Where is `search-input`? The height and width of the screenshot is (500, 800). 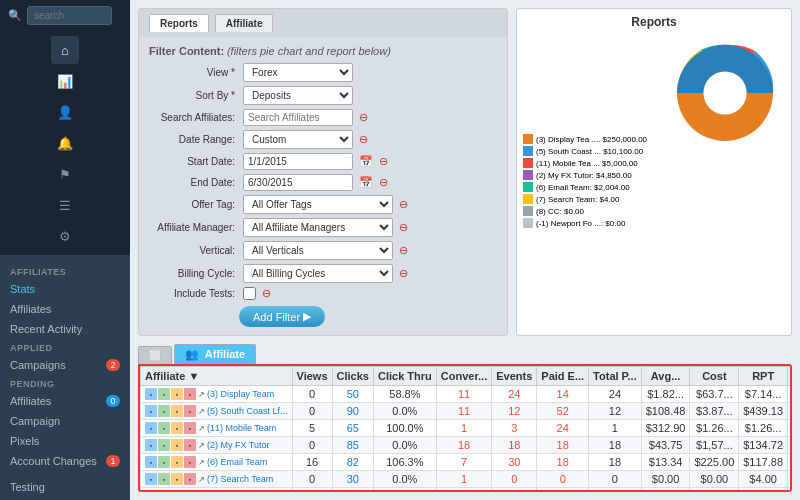
search-input is located at coordinates (70, 16).